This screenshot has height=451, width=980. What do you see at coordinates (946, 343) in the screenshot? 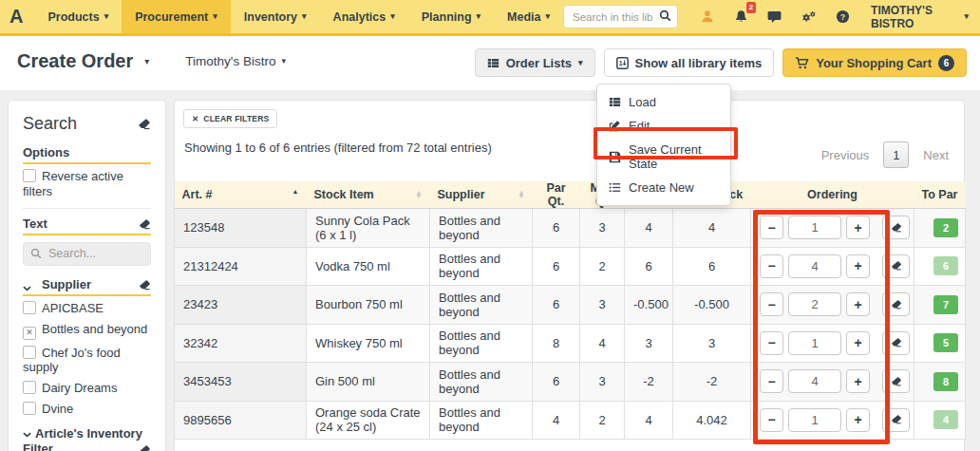
I see `to-par-badge: 5` at bounding box center [946, 343].